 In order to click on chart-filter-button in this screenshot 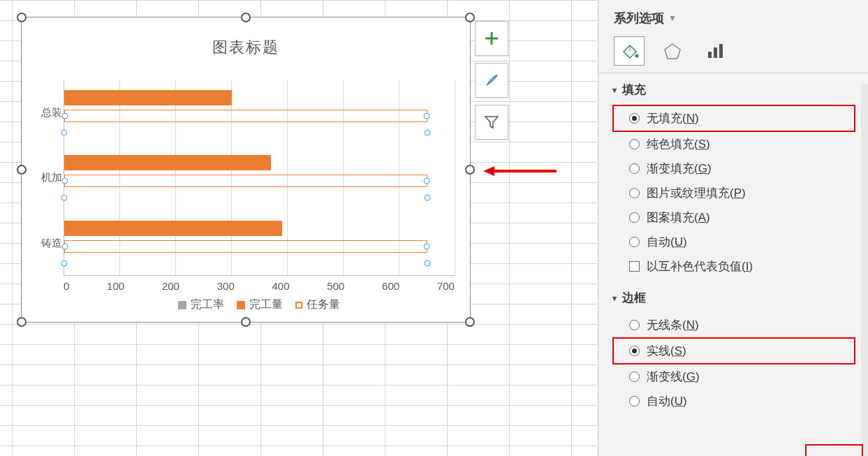, I will do `click(492, 122)`.